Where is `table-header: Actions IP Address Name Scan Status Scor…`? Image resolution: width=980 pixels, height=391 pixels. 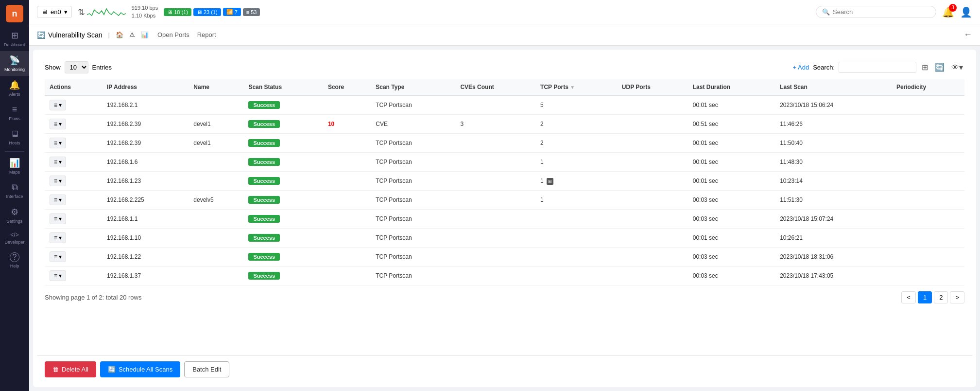
table-header: Actions IP Address Name Scan Status Scor… is located at coordinates (504, 88).